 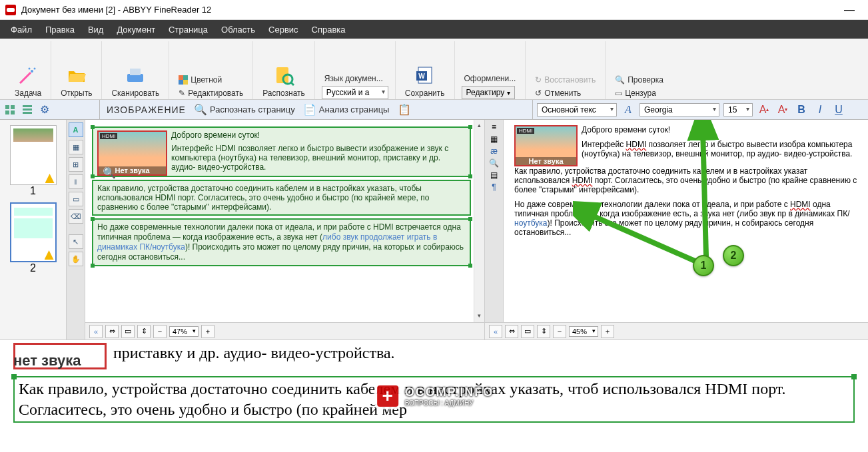 What do you see at coordinates (135, 81) in the screenshot?
I see `scan-button: Сканировать` at bounding box center [135, 81].